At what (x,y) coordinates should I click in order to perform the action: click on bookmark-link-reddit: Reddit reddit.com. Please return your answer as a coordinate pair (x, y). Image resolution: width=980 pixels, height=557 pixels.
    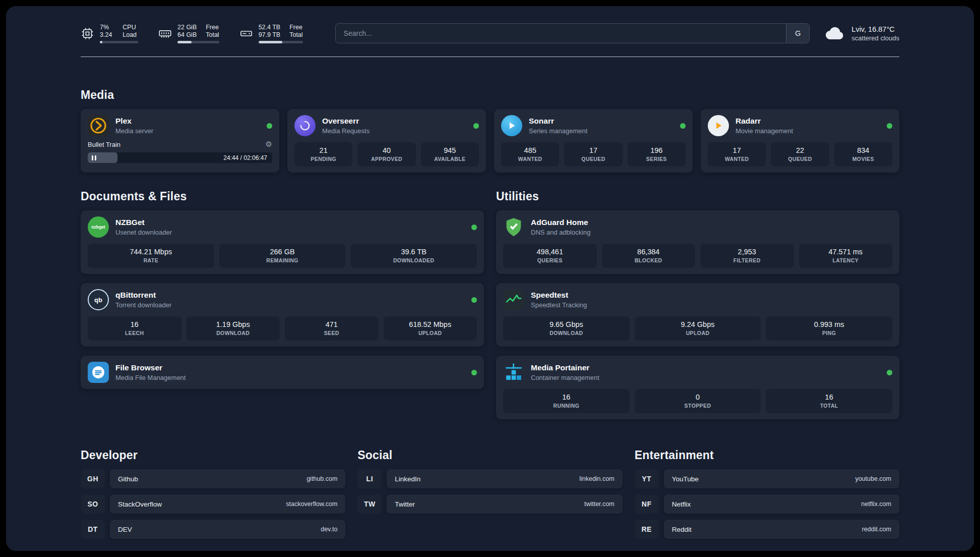
    Looking at the image, I should click on (781, 529).